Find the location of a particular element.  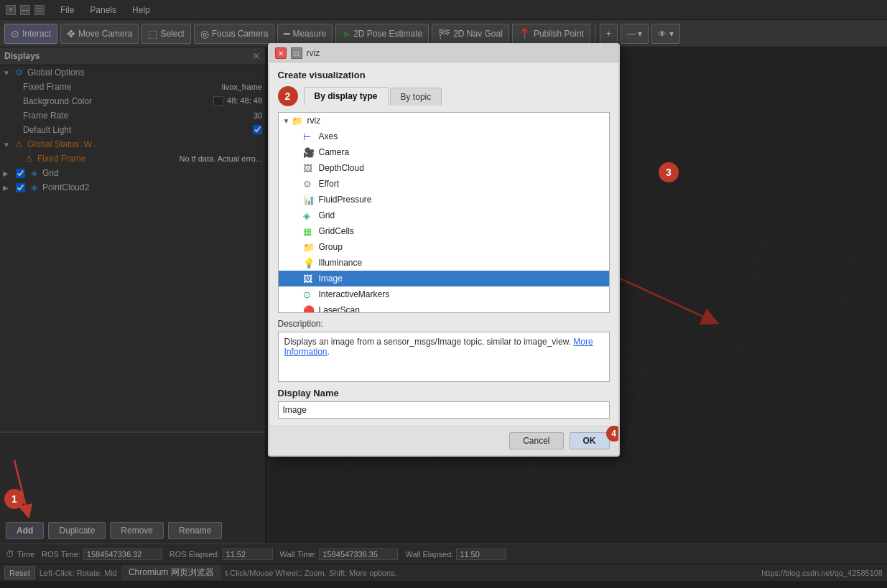

interactivemarkers-label: InteractiveMarkers is located at coordinates (355, 294).